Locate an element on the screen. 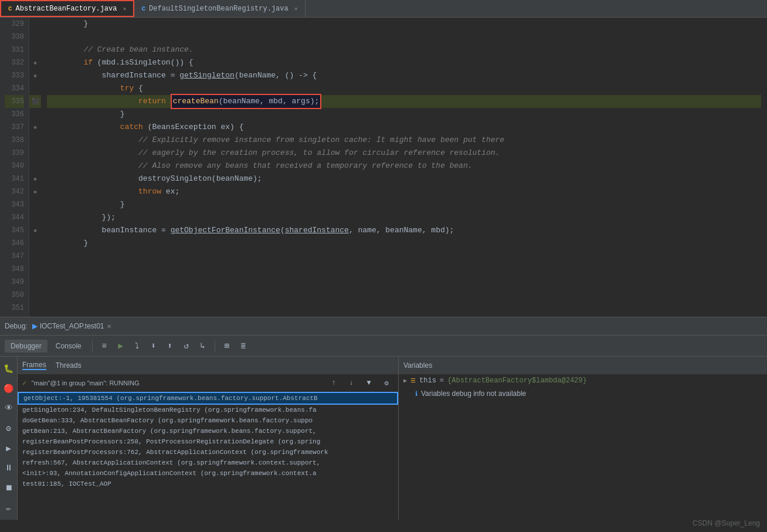 The height and width of the screenshot is (532, 767). sidebar-pause-icon: ⏸ is located at coordinates (9, 468).